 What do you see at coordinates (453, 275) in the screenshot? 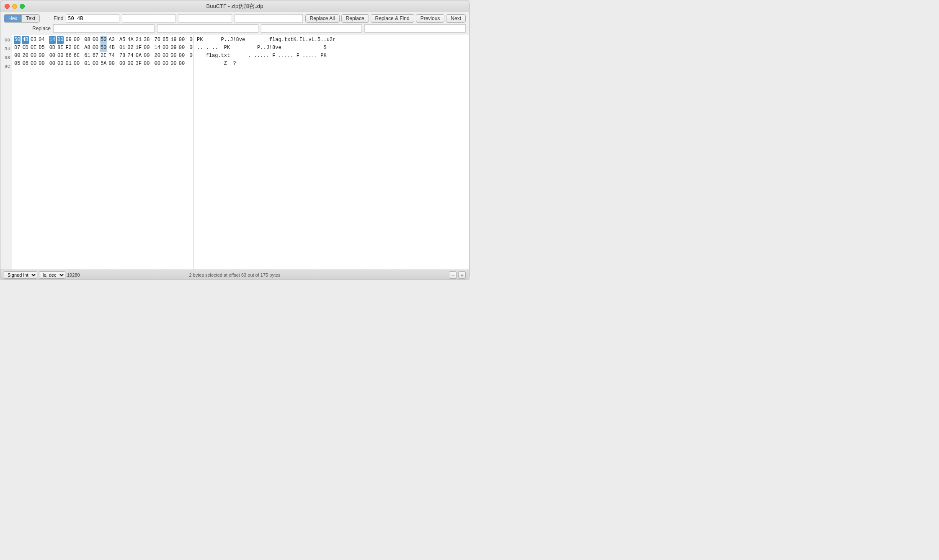
I see `zoom-out-button: −` at bounding box center [453, 275].